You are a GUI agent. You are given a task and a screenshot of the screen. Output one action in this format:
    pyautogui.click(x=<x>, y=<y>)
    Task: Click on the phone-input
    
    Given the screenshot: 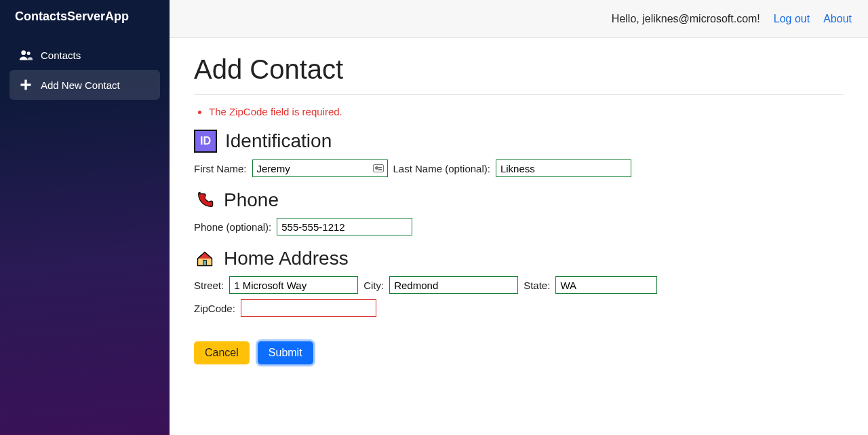 What is the action you would take?
    pyautogui.click(x=344, y=227)
    